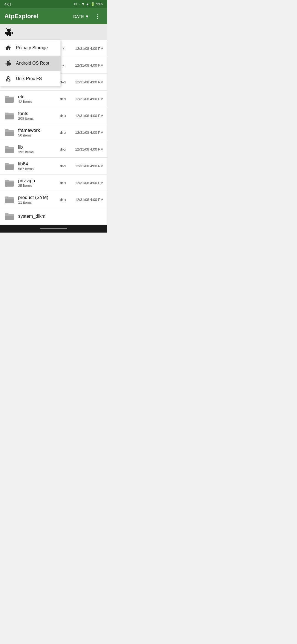  I want to click on nav-bar, so click(54, 229).